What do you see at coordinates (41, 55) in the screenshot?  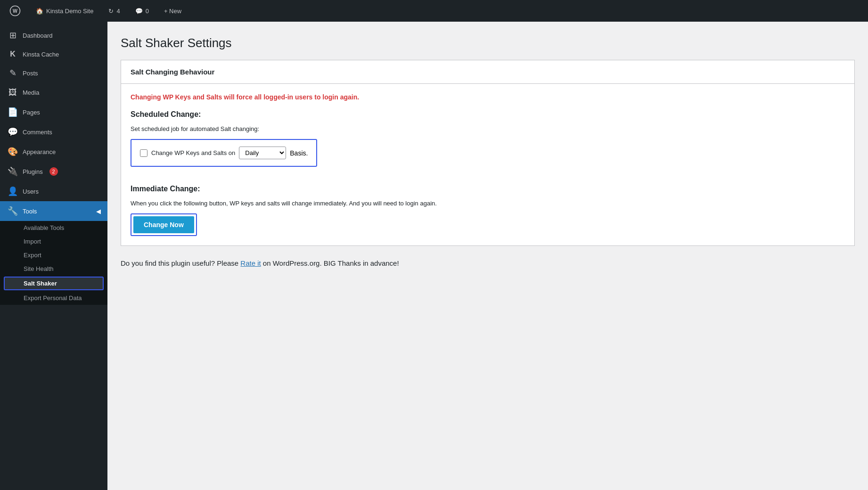 I see `sidebar-label-kinsta-cache: Kinsta Cache` at bounding box center [41, 55].